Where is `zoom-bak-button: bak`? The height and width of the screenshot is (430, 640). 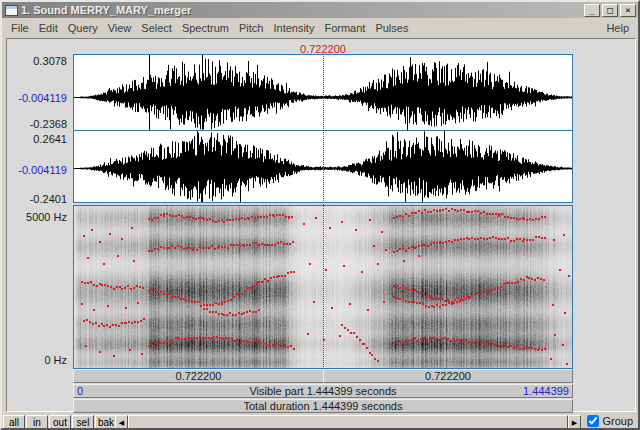 zoom-bak-button: bak is located at coordinates (106, 422).